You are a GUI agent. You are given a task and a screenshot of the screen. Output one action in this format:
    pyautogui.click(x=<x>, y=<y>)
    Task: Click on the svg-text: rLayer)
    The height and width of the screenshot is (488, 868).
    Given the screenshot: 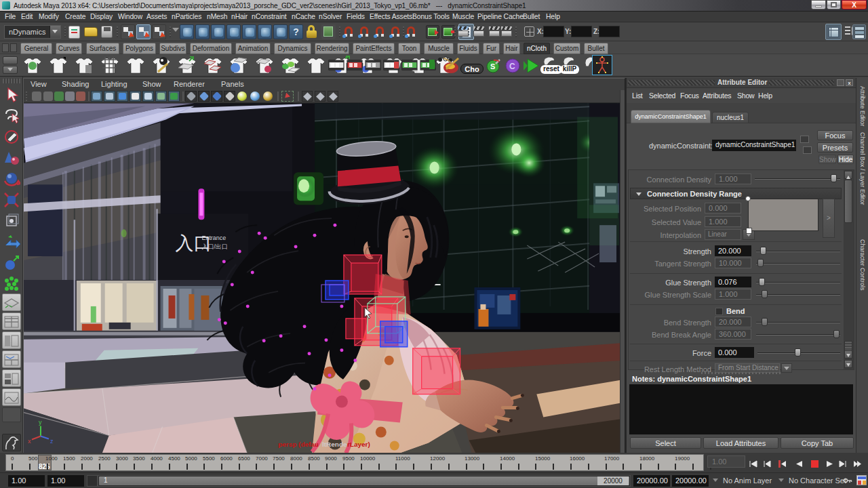 What is the action you would take?
    pyautogui.click(x=359, y=445)
    